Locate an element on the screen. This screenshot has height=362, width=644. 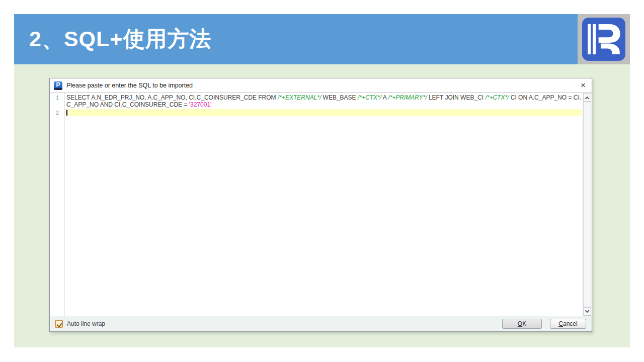
line-number: 2 is located at coordinates (57, 113).